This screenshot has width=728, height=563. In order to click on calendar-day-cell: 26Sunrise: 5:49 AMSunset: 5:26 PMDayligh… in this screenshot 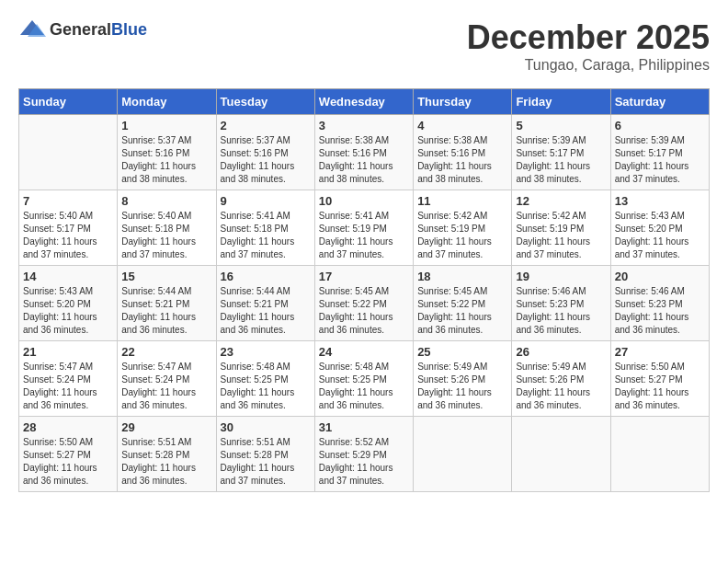, I will do `click(561, 379)`.